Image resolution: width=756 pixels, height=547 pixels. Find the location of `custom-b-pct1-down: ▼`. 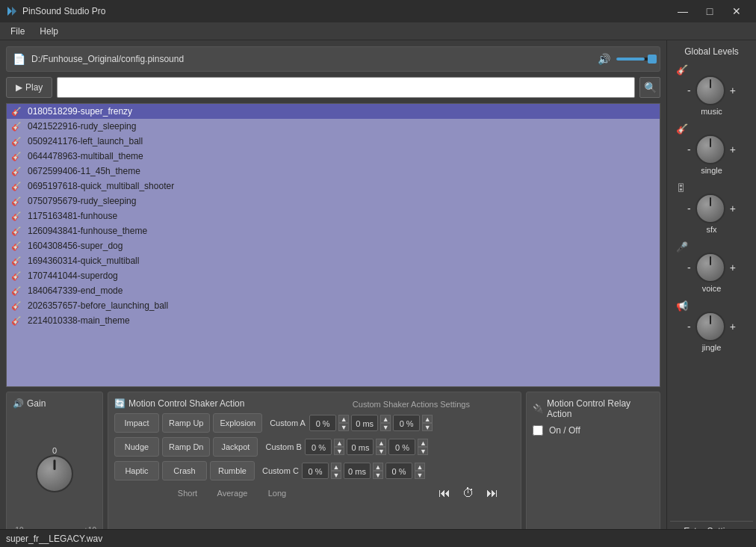

custom-b-pct1-down: ▼ is located at coordinates (339, 451).